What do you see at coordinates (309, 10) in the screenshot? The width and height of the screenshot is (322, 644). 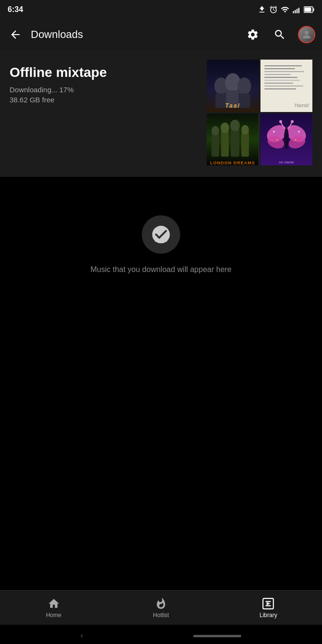 I see `battery-icon` at bounding box center [309, 10].